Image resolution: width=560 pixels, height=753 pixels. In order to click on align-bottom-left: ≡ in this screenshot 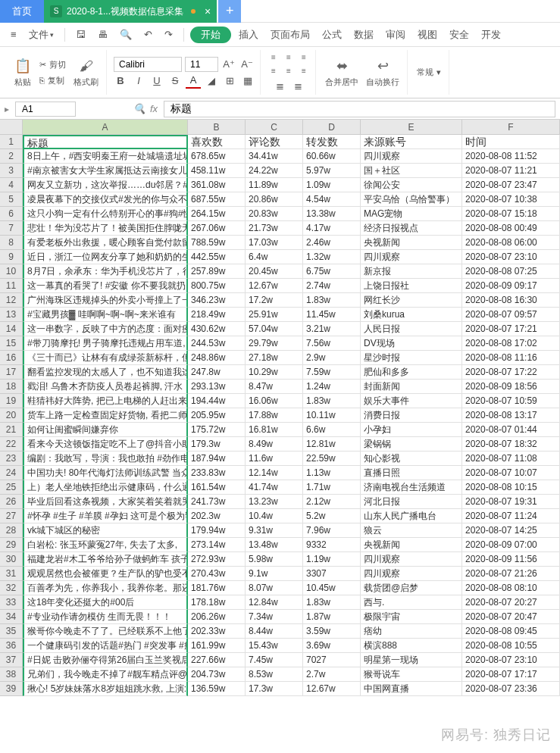, I will do `click(274, 71)`.